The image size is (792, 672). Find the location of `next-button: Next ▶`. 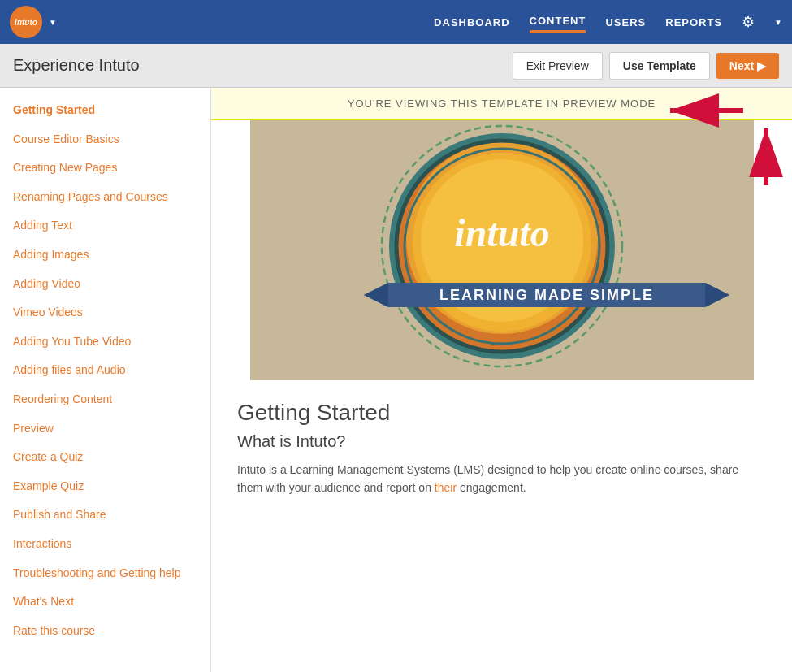

next-button: Next ▶ is located at coordinates (747, 66).